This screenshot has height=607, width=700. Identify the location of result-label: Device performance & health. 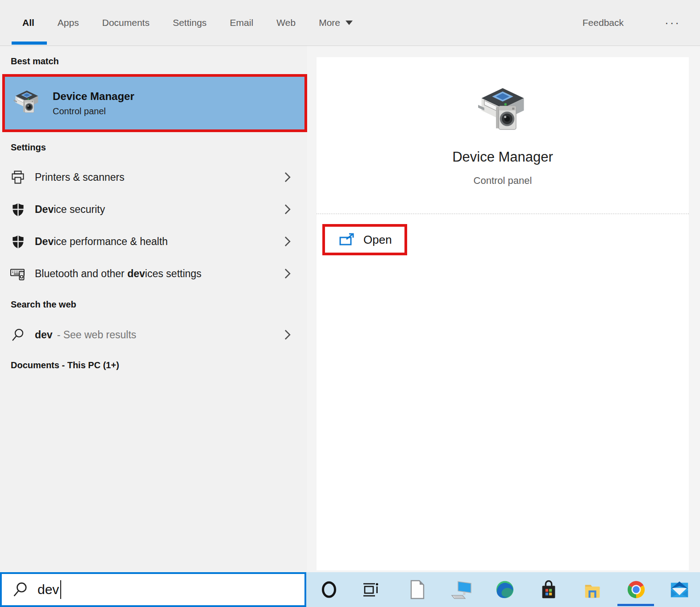
(101, 242).